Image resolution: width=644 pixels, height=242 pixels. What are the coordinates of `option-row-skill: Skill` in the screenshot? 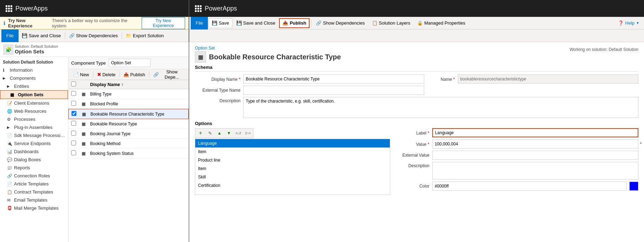 It's located at (292, 177).